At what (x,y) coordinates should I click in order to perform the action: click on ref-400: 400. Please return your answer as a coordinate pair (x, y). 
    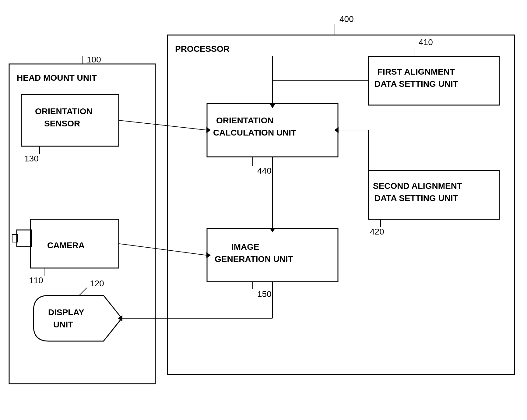
    Looking at the image, I should click on (346, 19).